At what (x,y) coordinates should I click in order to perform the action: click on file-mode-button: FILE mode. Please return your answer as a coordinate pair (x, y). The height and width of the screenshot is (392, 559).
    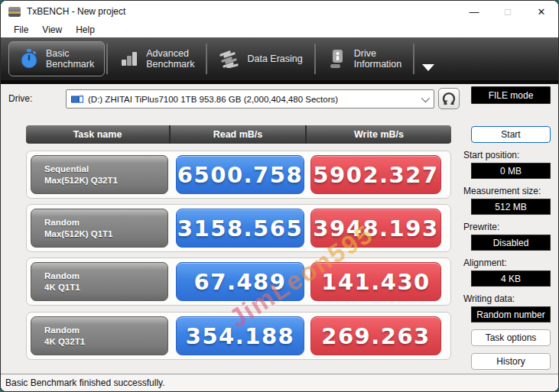
    Looking at the image, I should click on (511, 95).